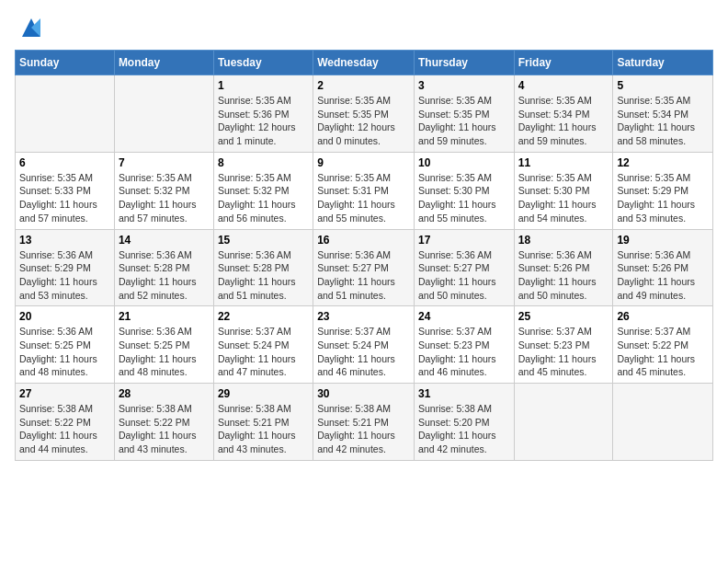  Describe the element at coordinates (463, 190) in the screenshot. I see `calendar-cell: 10Sunrise: 5:35 AMSunset: 5:30 PMDayligh…` at that location.